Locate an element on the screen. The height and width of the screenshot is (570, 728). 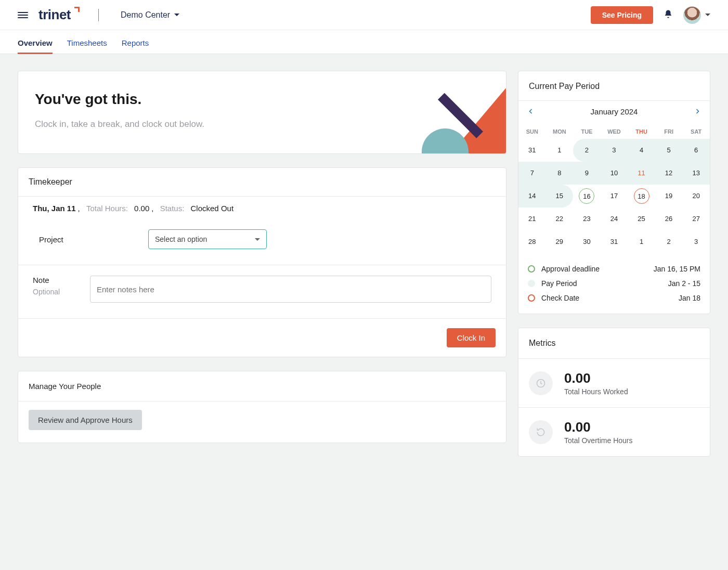
calendar-day: 4 is located at coordinates (642, 150).